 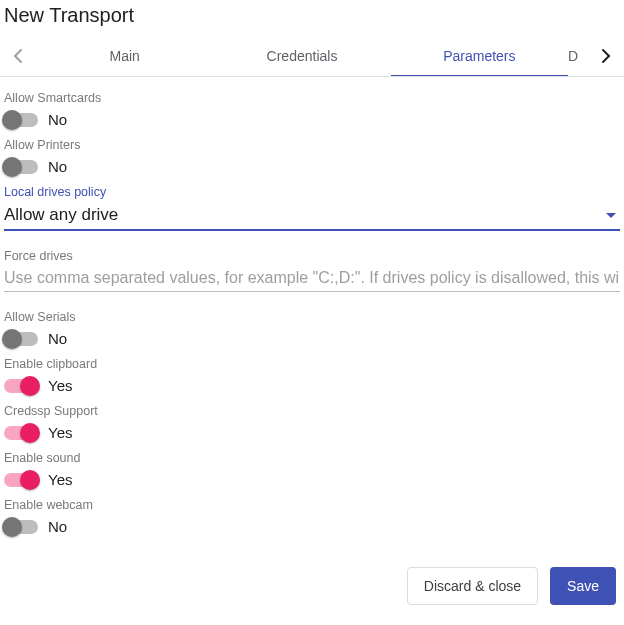 I want to click on field-label: Enable sound, so click(x=312, y=458).